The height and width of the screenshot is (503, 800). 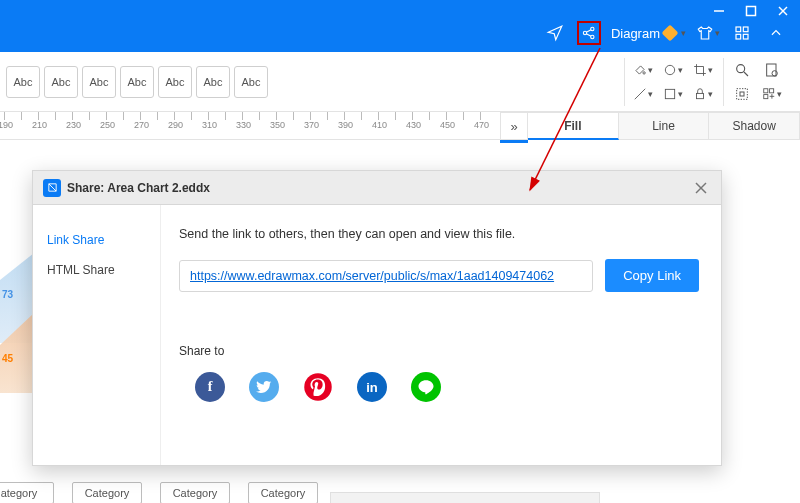 What do you see at coordinates (772, 70) in the screenshot?
I see `fit-page-icon` at bounding box center [772, 70].